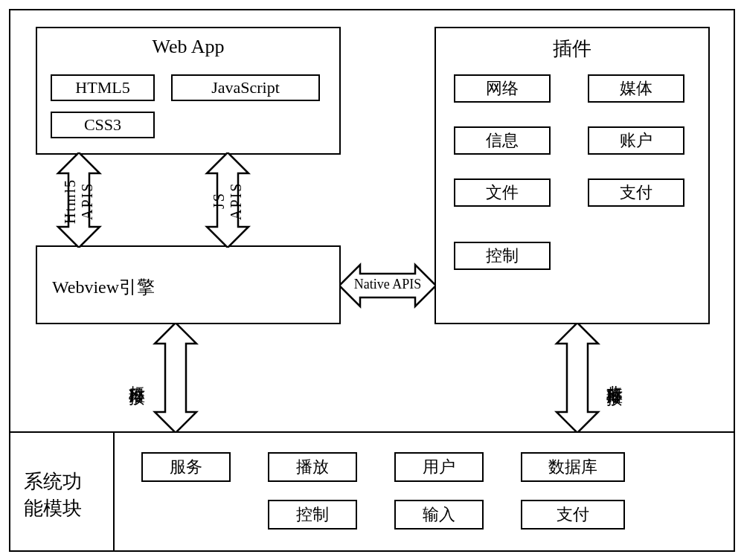 This screenshot has height=560, width=744. Describe the element at coordinates (502, 88) in the screenshot. I see `plugin-item-network: 网络` at that location.